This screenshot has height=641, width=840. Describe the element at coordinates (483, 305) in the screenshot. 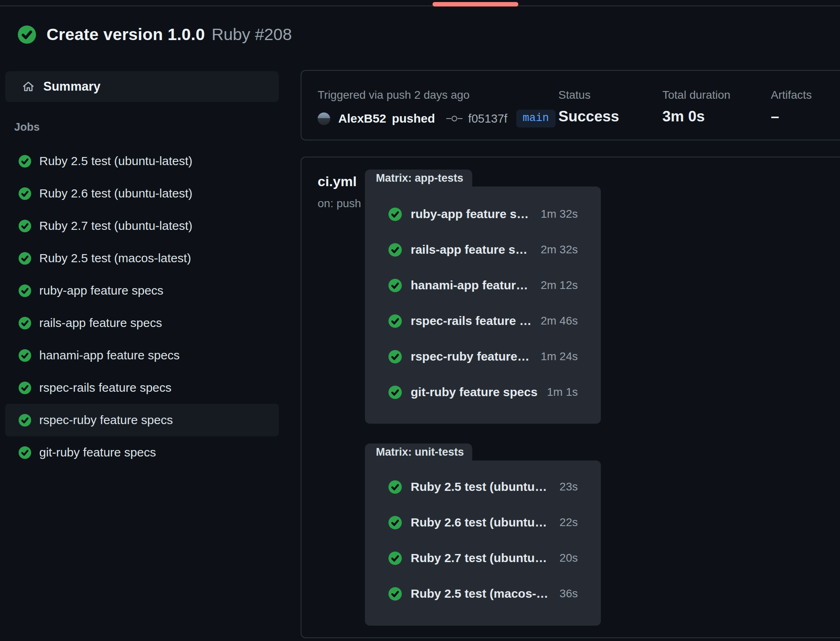

I see `matrix-body: ruby-app feature specs1m 32srails-app fe…` at that location.